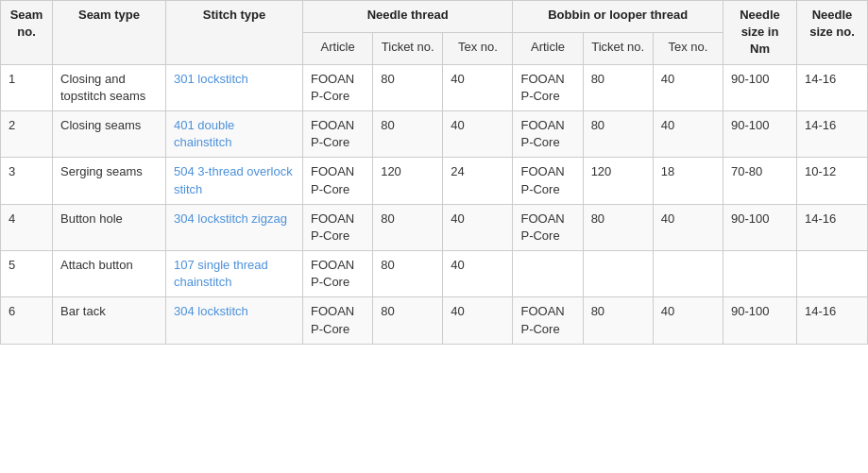 This screenshot has width=868, height=473. What do you see at coordinates (434, 134) in the screenshot?
I see `table-row: 2Closing seams401 double chainstitchFOOA…` at bounding box center [434, 134].